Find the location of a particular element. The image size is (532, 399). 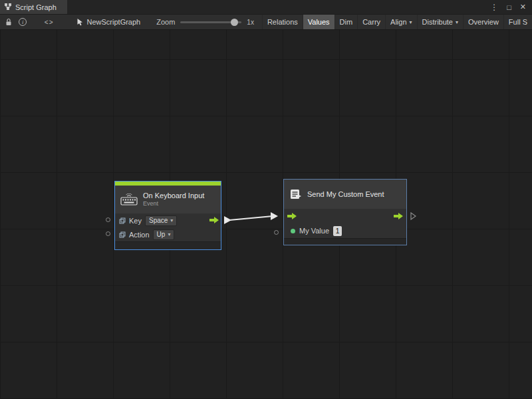

dim-button: Dim is located at coordinates (346, 22).